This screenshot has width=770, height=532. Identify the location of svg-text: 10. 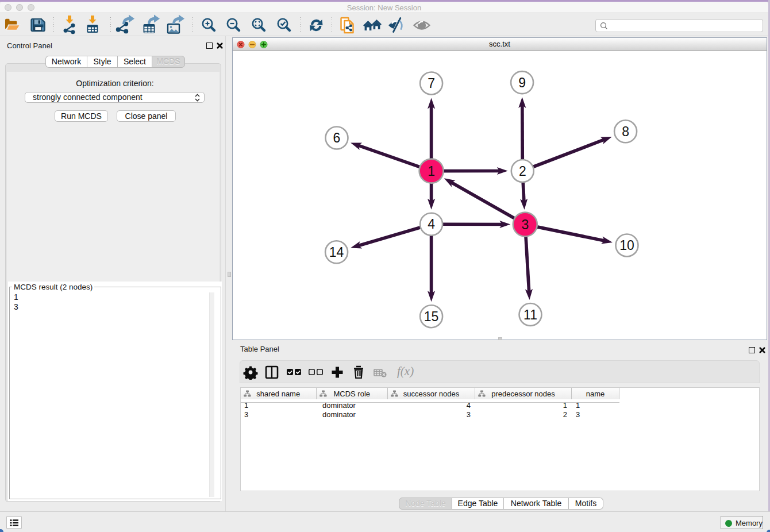
(627, 245).